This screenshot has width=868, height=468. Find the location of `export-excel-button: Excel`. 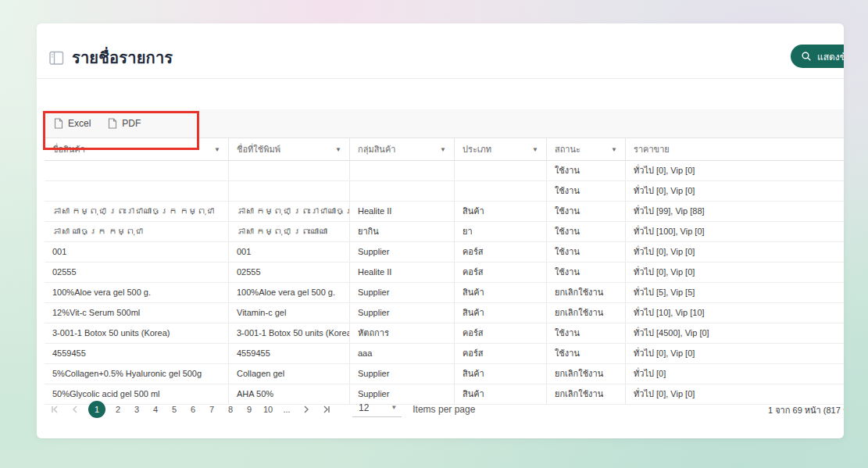

export-excel-button: Excel is located at coordinates (72, 123).